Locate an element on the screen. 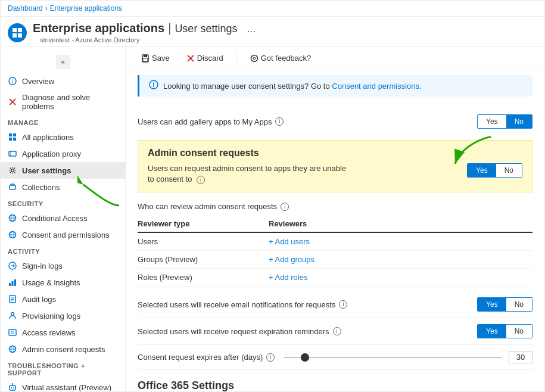 The image size is (545, 392). admin-consent-no-button: No is located at coordinates (509, 170).